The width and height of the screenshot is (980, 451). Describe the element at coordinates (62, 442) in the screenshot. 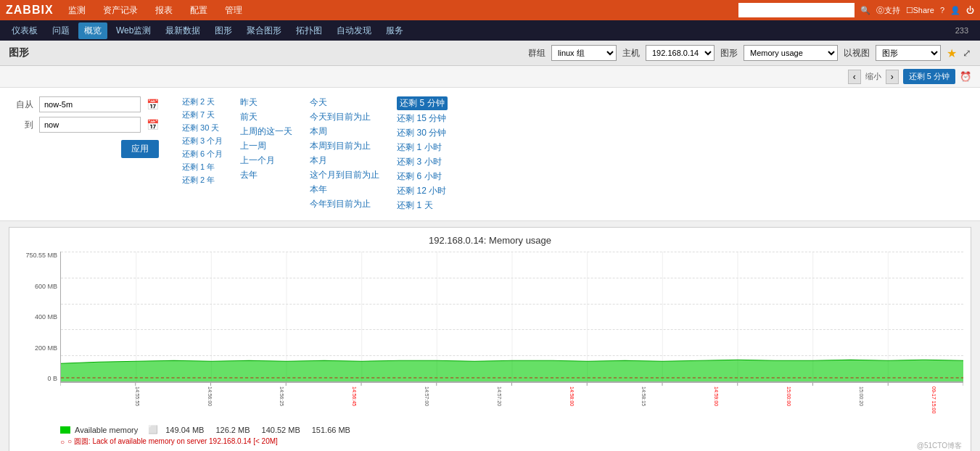

I see `warning-icon: ○` at that location.